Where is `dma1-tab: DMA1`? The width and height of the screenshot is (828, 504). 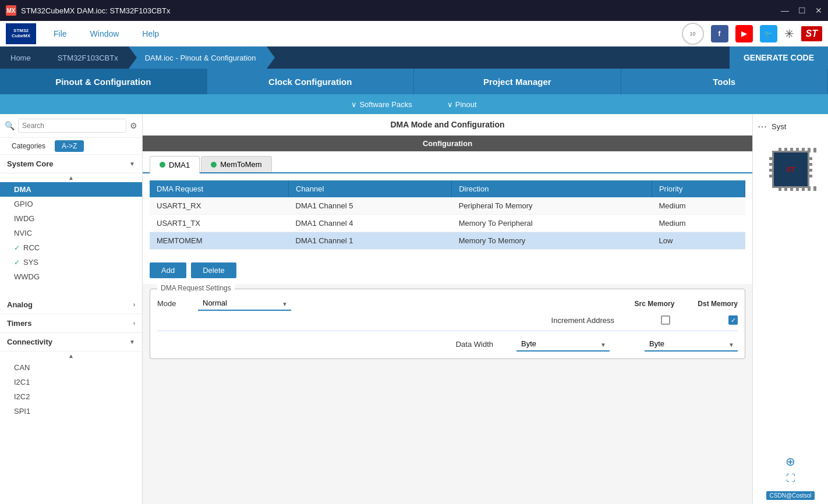 dma1-tab: DMA1 is located at coordinates (175, 165).